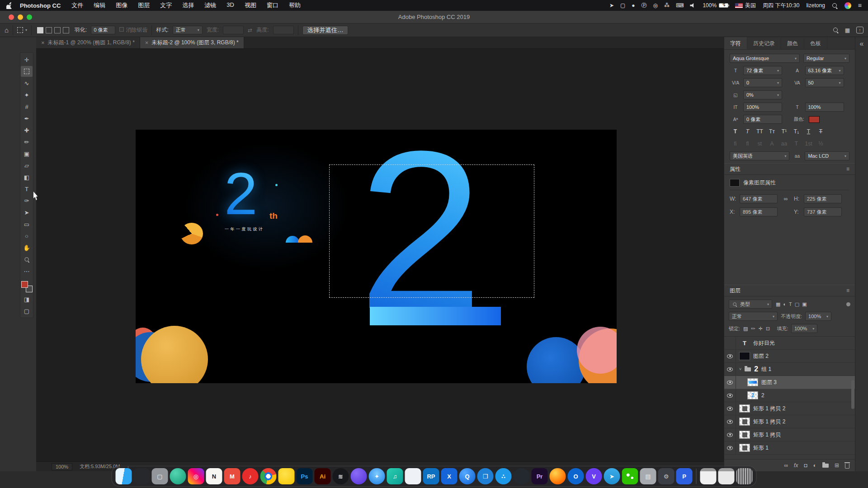 The height and width of the screenshot is (488, 868). What do you see at coordinates (760, 144) in the screenshot?
I see `opentype-button: st` at bounding box center [760, 144].